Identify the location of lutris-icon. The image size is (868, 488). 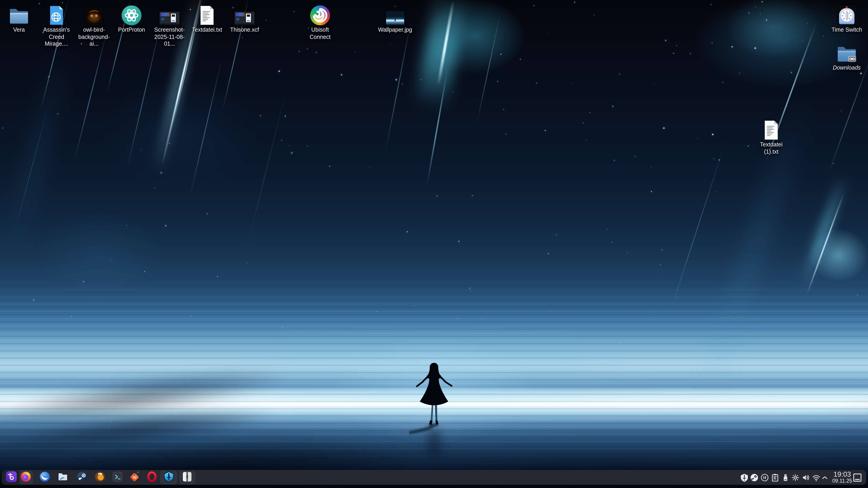
(100, 477).